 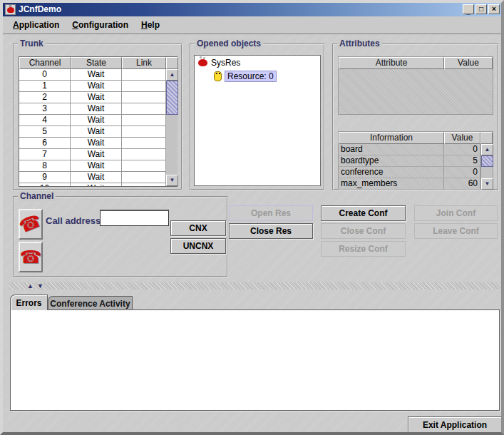 What do you see at coordinates (218, 76) in the screenshot?
I see `resource-icon` at bounding box center [218, 76].